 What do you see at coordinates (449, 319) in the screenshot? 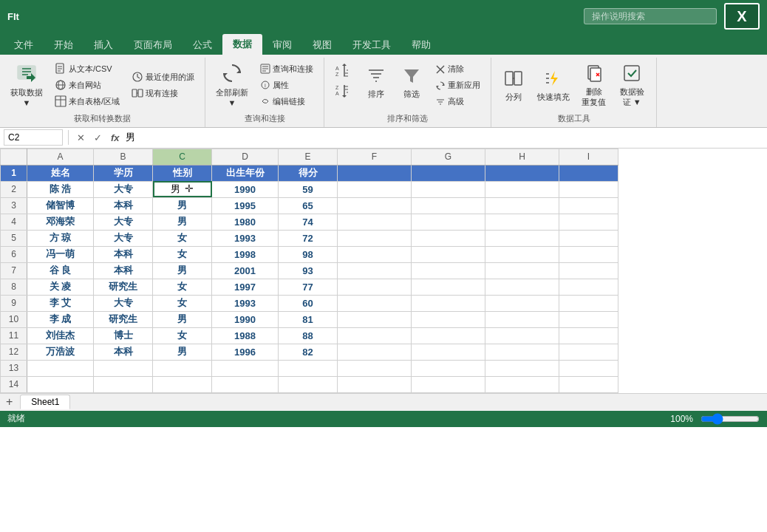
I see `cell-g10` at bounding box center [449, 319].